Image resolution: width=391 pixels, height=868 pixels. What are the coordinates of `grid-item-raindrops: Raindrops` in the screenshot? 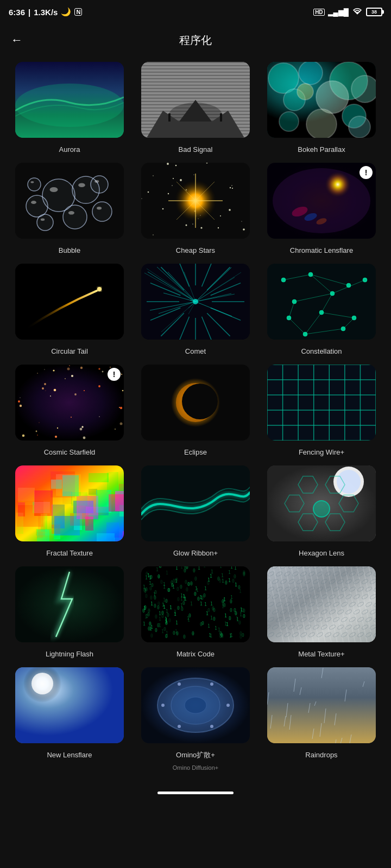 It's located at (321, 719).